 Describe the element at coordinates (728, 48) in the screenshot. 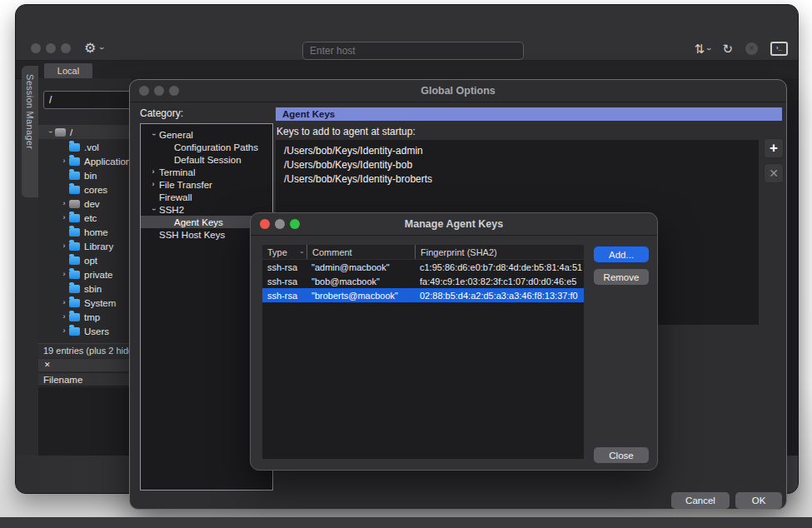

I see `refresh-icon: ↻` at that location.